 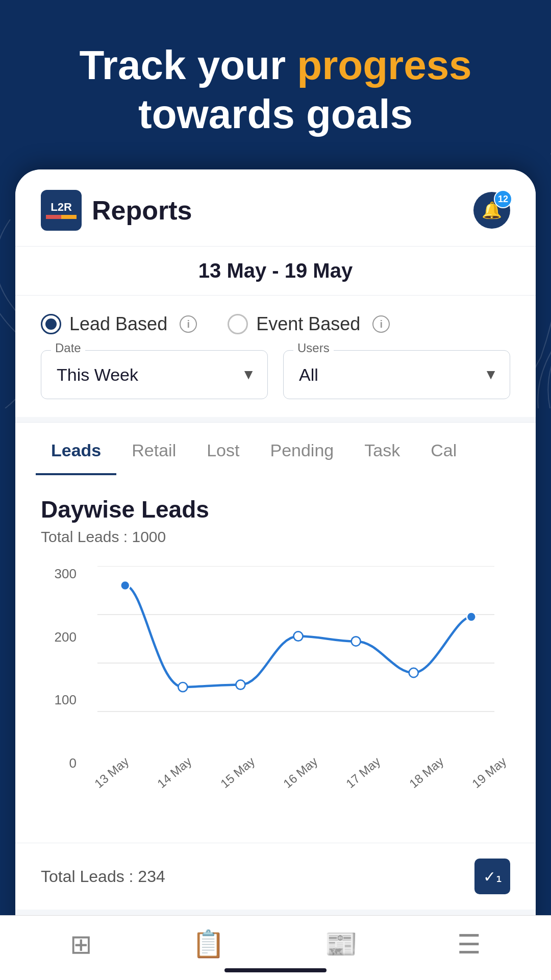 I want to click on hero-highlight: progress, so click(x=384, y=65).